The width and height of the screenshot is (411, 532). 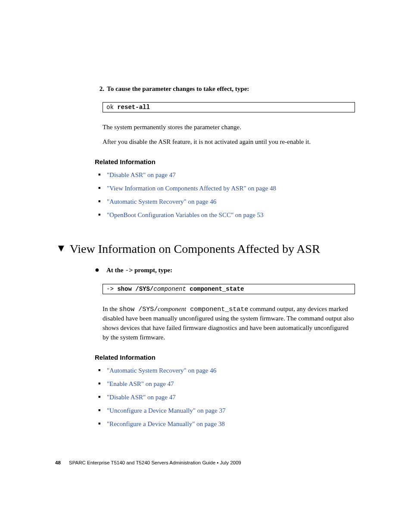 What do you see at coordinates (58, 463) in the screenshot?
I see `page-number: 48` at bounding box center [58, 463].